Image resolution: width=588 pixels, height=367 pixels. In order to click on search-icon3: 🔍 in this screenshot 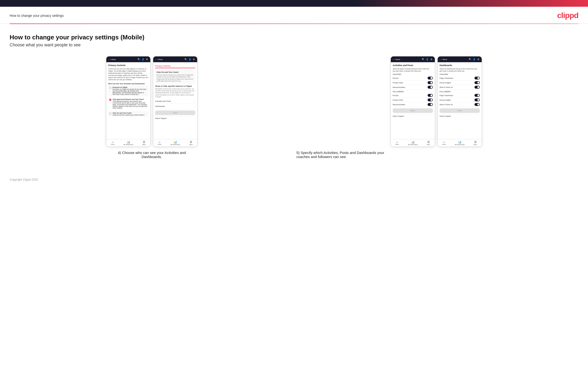, I will do `click(423, 59)`.